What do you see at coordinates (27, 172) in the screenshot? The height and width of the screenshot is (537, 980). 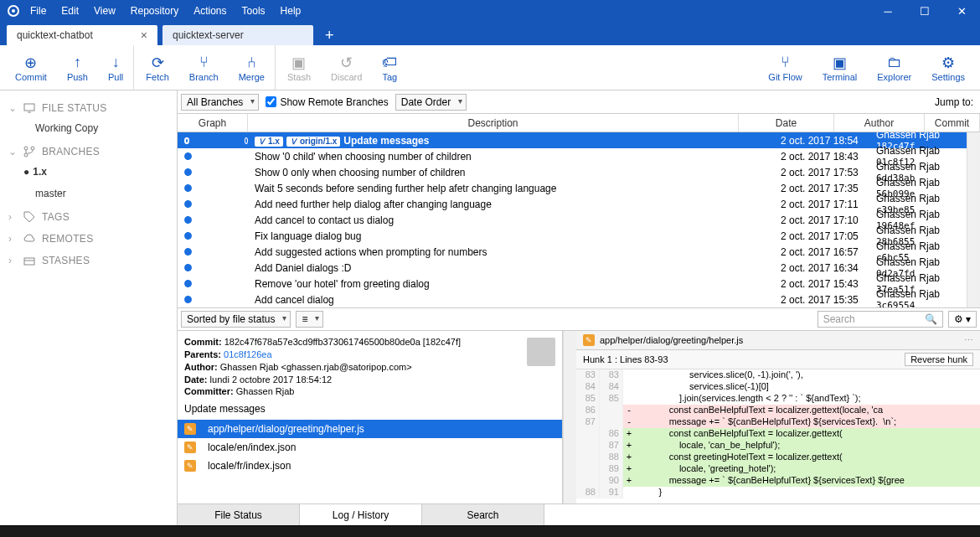 I see `current-branch-icon: ●` at bounding box center [27, 172].